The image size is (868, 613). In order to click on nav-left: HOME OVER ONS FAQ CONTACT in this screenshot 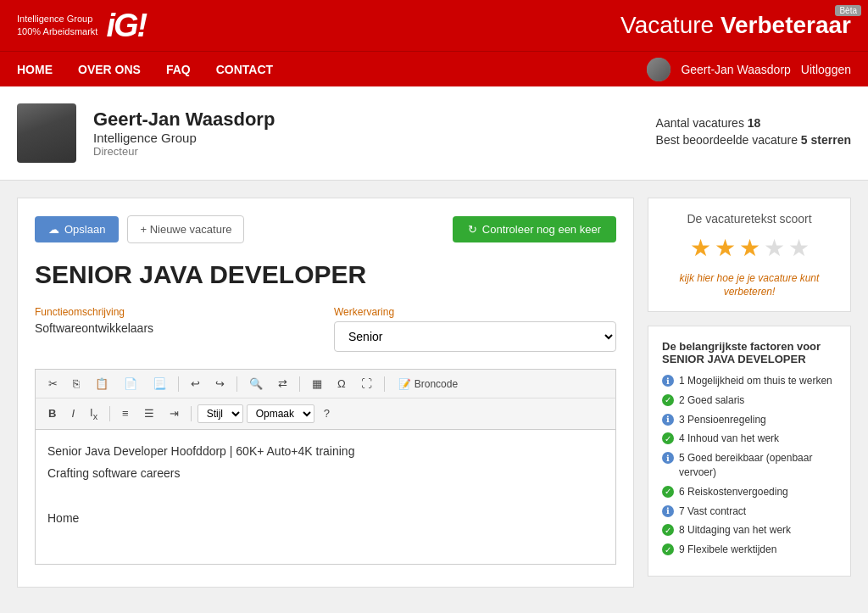, I will do `click(145, 70)`.